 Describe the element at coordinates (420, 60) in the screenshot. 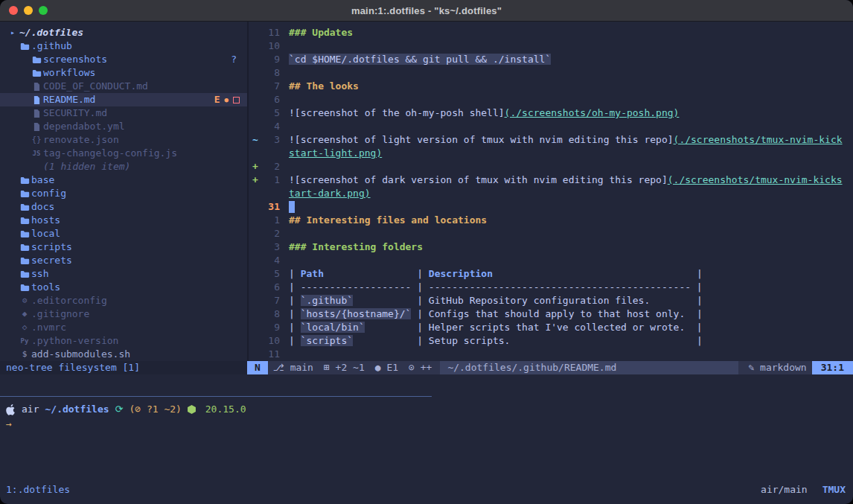

I see `line-text: `cd $HOME/.dotfiles && git pull && ./ins…` at that location.